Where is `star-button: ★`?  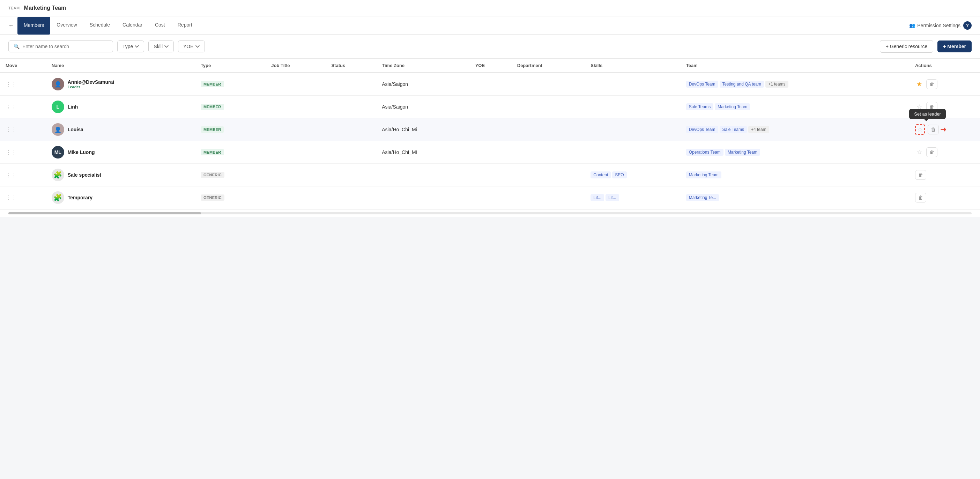 star-button: ★ is located at coordinates (919, 84).